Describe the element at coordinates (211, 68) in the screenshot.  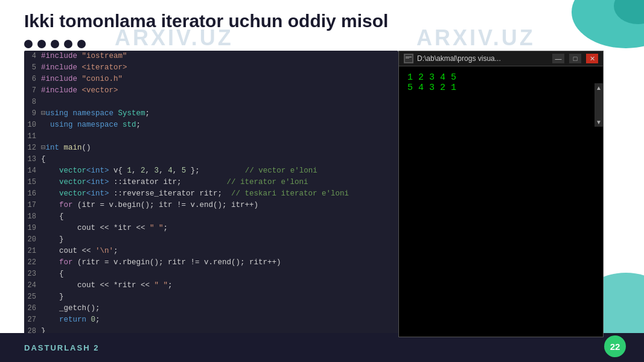
I see `code-line-5: 5#include <iterator>` at that location.